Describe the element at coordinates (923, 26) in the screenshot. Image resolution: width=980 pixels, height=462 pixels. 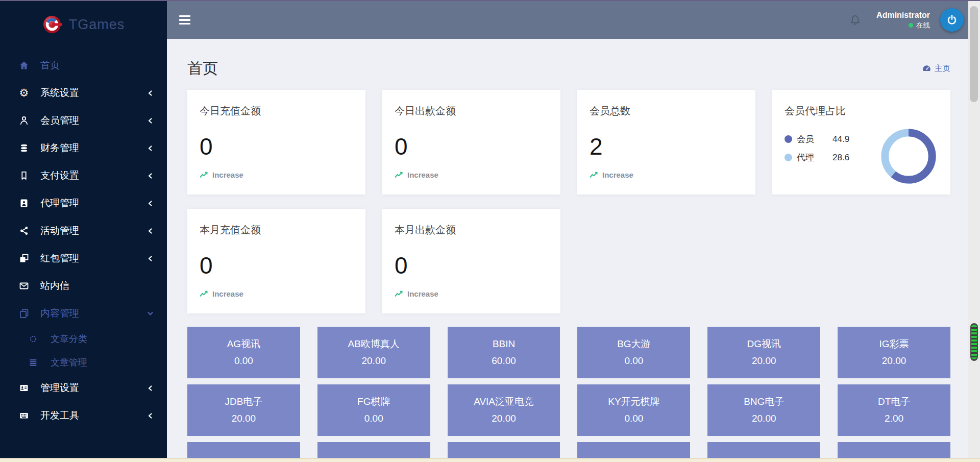
I see `online-status-label: 在线` at that location.